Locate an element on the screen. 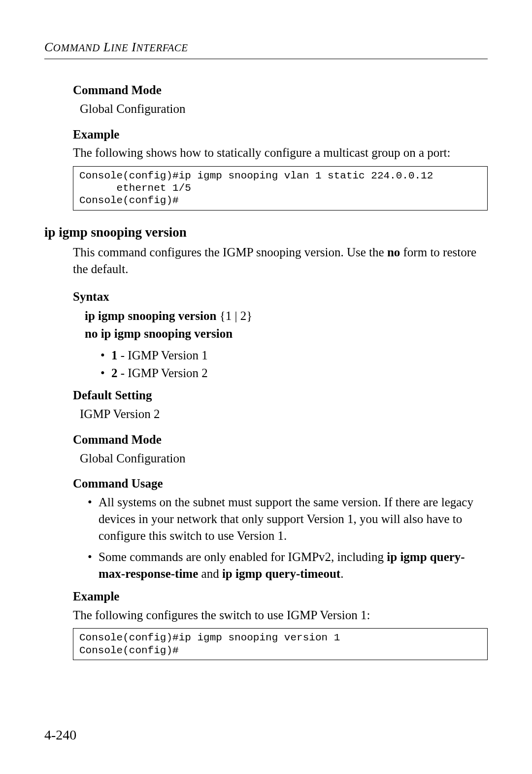 This screenshot has height=774, width=532. usage-post: . is located at coordinates (342, 574).